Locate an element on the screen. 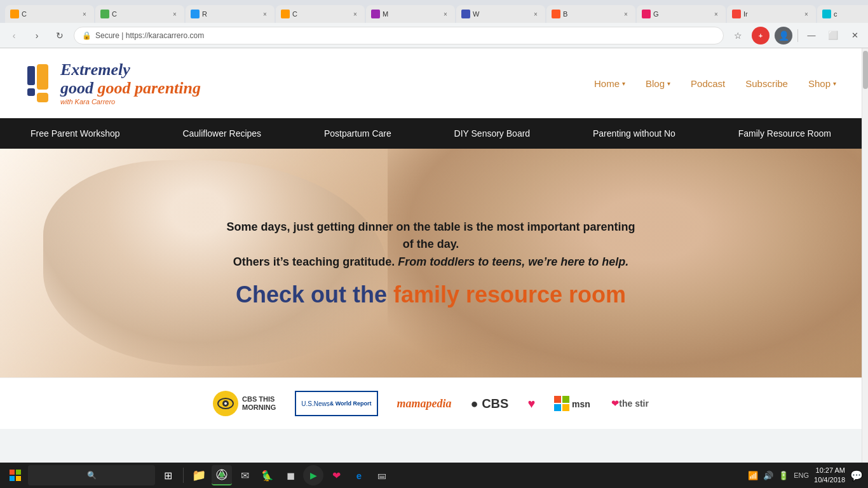  tab-3-close: × is located at coordinates (265, 14).